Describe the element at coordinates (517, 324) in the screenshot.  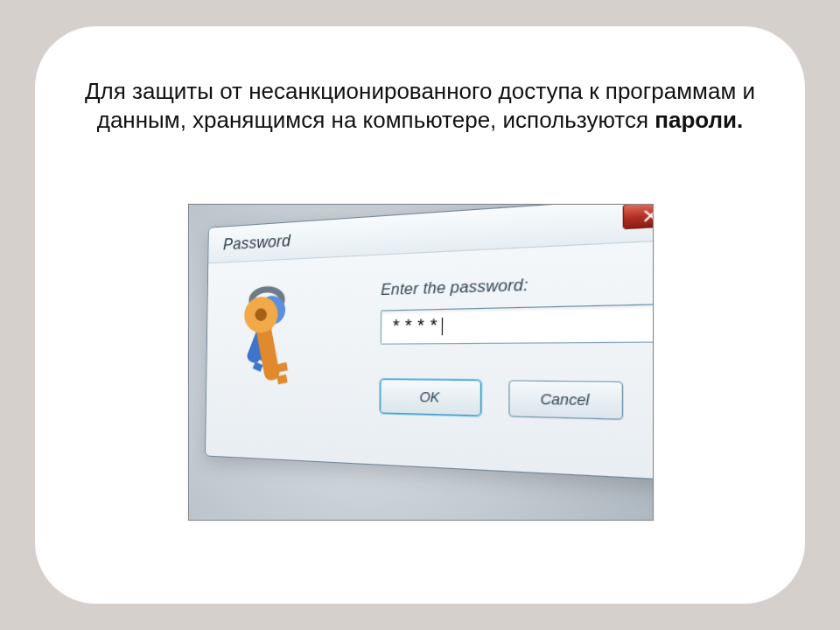
I see `password-input: ****` at that location.